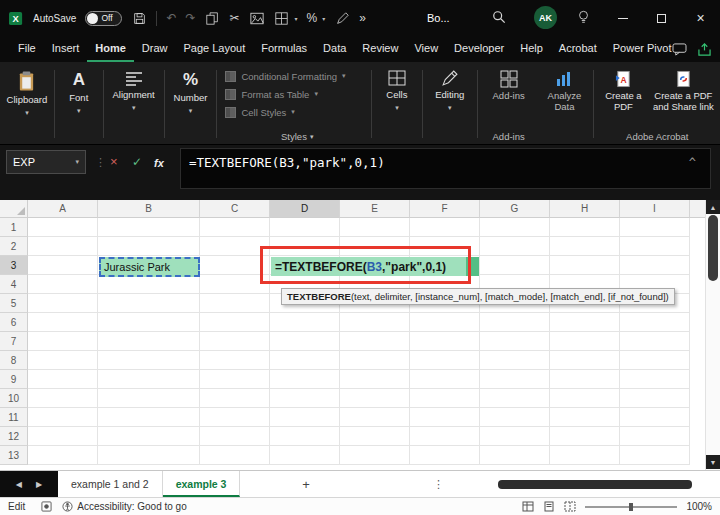 Image resolution: width=720 pixels, height=515 pixels. Describe the element at coordinates (642, 49) in the screenshot. I see `menu-tab-power-pivot: Power Pivot` at that location.